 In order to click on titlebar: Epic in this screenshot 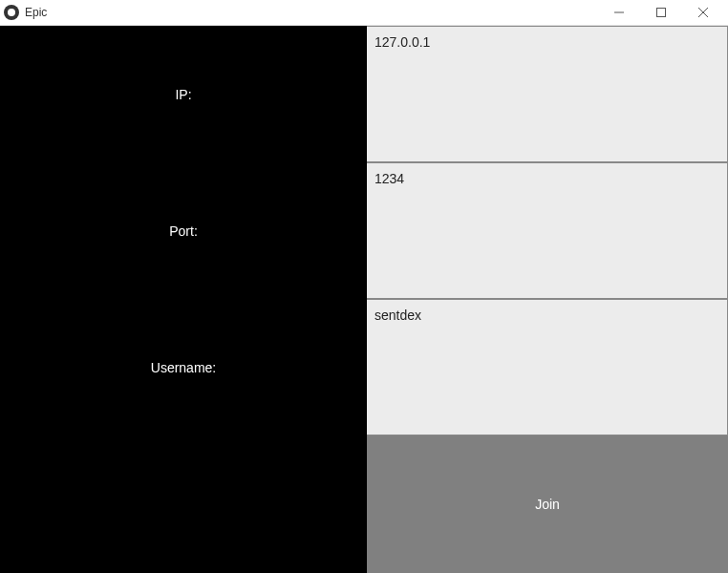, I will do `click(364, 13)`.